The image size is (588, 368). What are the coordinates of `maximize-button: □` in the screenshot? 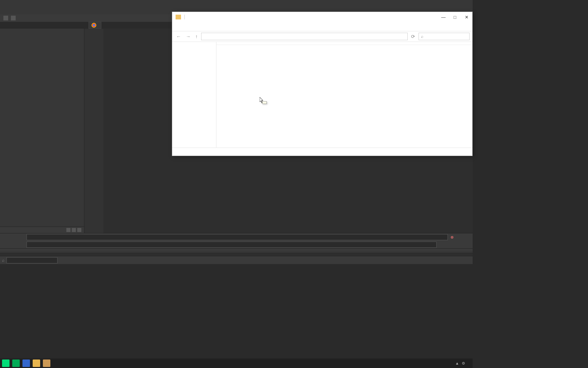 It's located at (455, 17).